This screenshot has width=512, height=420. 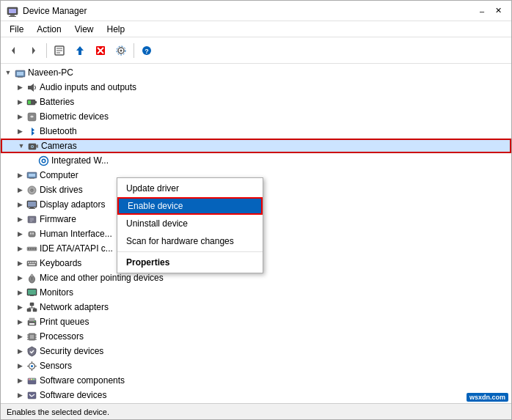 What do you see at coordinates (256, 131) in the screenshot?
I see `tree-item-bluetooth: ▶ Bluetooth` at bounding box center [256, 131].